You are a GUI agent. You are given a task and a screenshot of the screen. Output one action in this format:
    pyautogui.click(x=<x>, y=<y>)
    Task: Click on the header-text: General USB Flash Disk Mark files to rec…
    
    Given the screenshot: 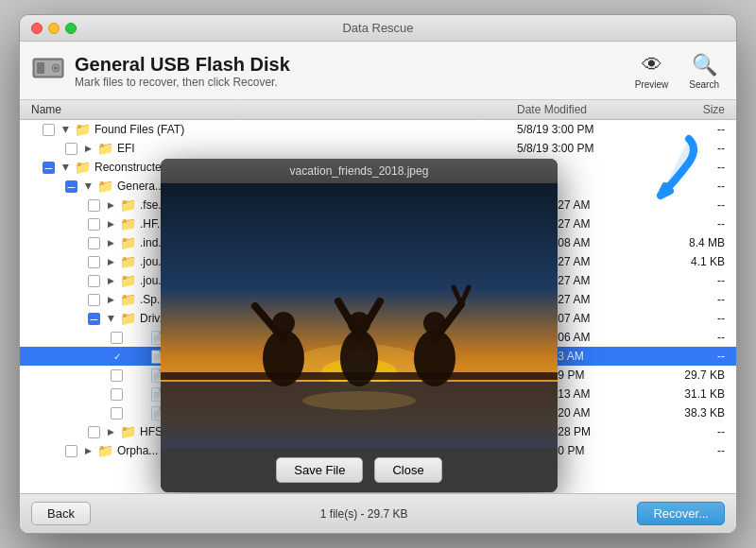 What is the action you would take?
    pyautogui.click(x=182, y=72)
    